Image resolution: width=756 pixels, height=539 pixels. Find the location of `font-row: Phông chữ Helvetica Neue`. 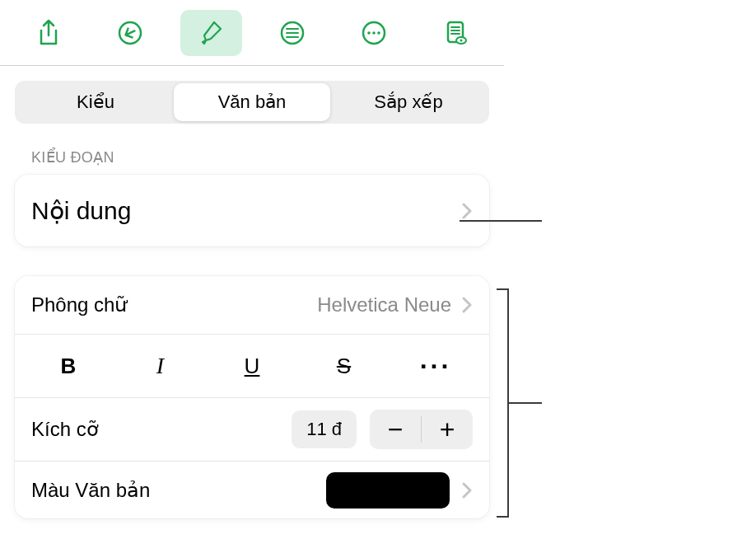

font-row: Phông chữ Helvetica Neue is located at coordinates (252, 305).